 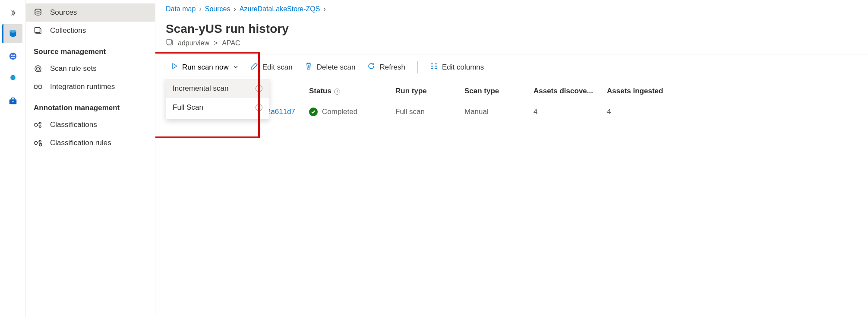 What do you see at coordinates (73, 69) in the screenshot?
I see `sidebar-item-label: Scan rule sets` at bounding box center [73, 69].